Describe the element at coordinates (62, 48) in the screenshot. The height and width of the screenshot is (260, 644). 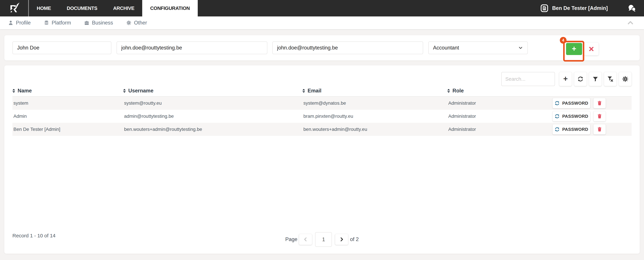
I see `name-field` at that location.